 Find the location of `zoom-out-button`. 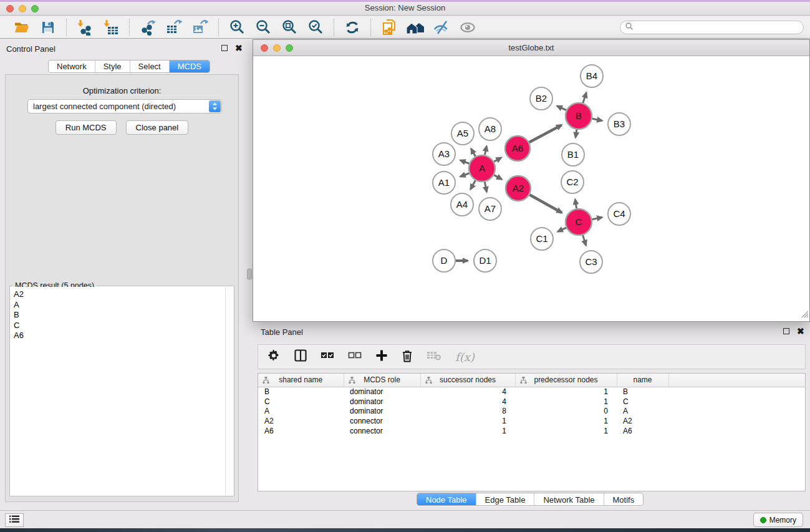

zoom-out-button is located at coordinates (263, 27).